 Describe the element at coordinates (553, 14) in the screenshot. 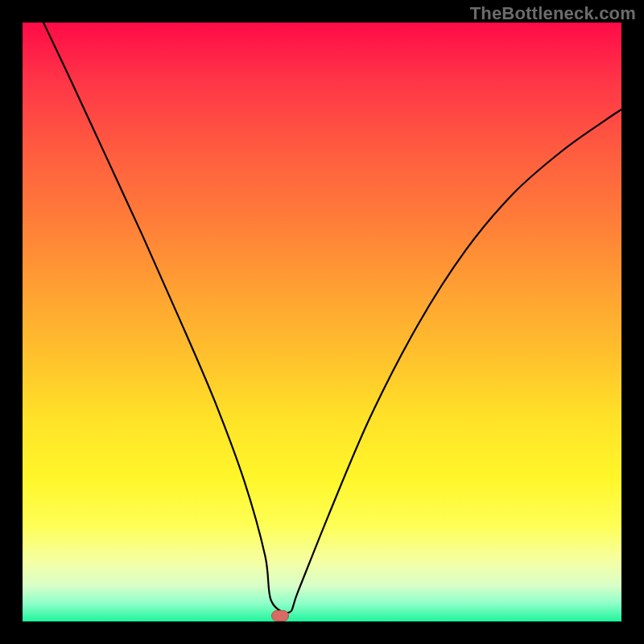

I see `watermark-text: TheBottleneck.com` at that location.